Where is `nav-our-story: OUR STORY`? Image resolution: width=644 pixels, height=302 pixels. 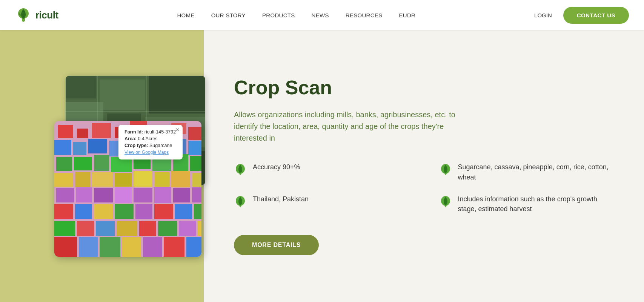
nav-our-story: OUR STORY is located at coordinates (229, 15).